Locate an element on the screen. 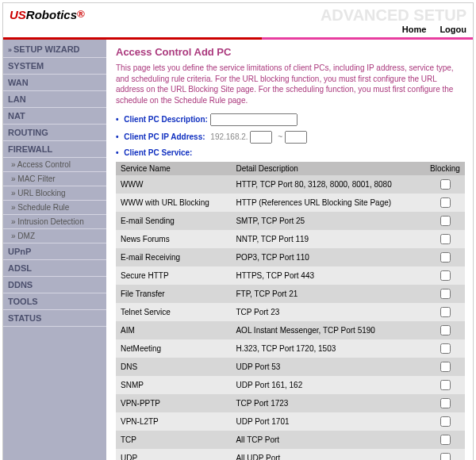 Image resolution: width=476 pixels, height=460 pixels. service-detail-cell: FTP, TCP Port 21 is located at coordinates (328, 293).